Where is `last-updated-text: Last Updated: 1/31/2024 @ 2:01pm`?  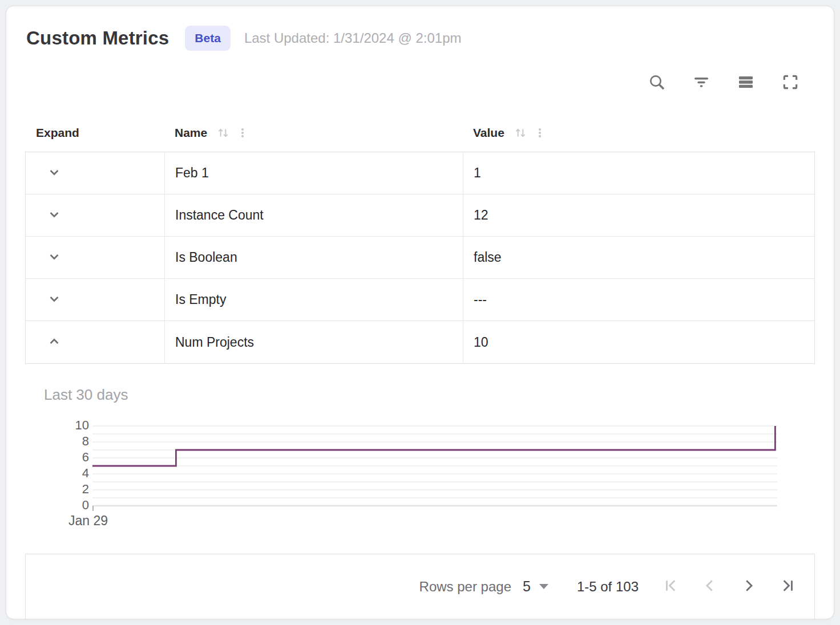 last-updated-text: Last Updated: 1/31/2024 @ 2:01pm is located at coordinates (353, 38).